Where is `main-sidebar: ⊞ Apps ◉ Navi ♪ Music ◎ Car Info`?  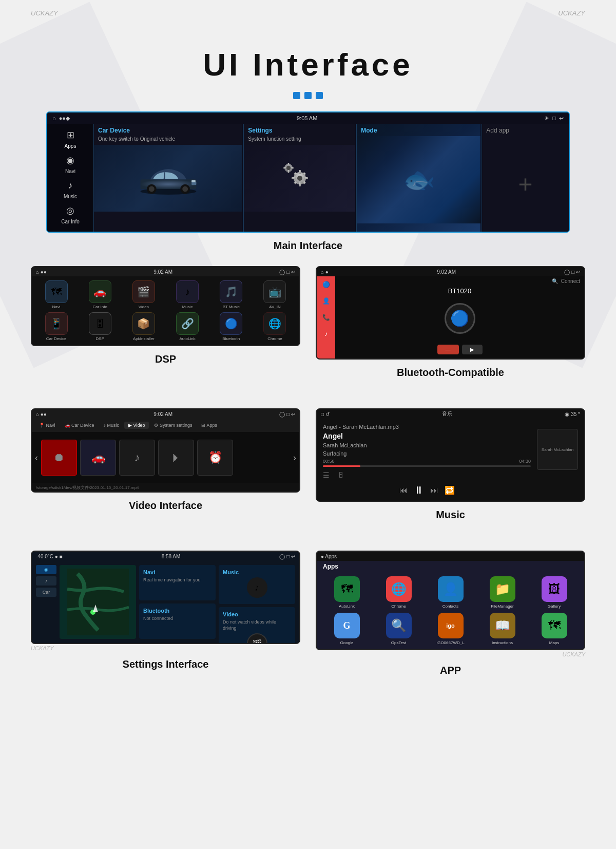 main-sidebar: ⊞ Apps ◉ Navi ♪ Music ◎ Car Info is located at coordinates (70, 178).